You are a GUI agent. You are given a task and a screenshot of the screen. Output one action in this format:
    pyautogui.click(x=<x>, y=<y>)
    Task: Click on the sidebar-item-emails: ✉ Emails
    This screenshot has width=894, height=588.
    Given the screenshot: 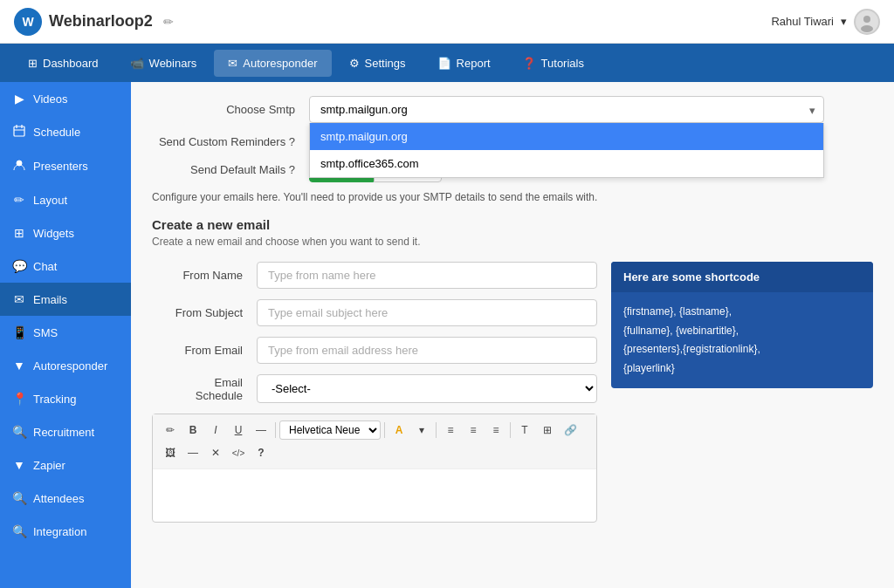 What is the action you would take?
    pyautogui.click(x=65, y=299)
    